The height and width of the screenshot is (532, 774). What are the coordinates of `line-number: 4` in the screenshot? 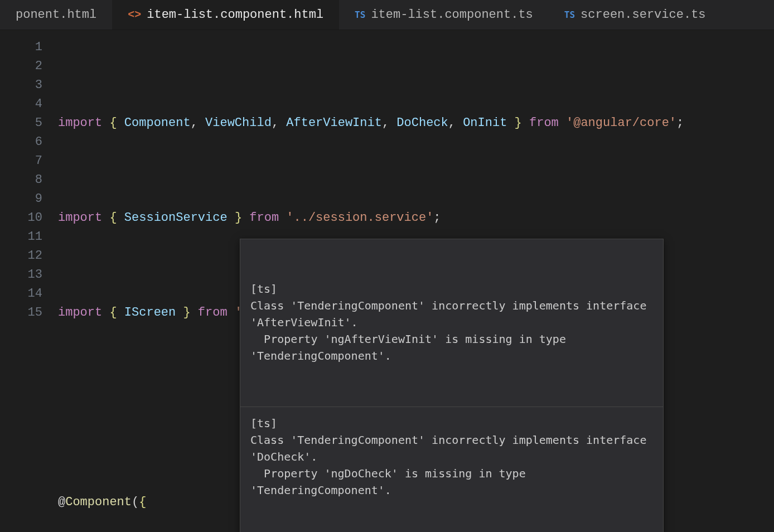 It's located at (21, 104).